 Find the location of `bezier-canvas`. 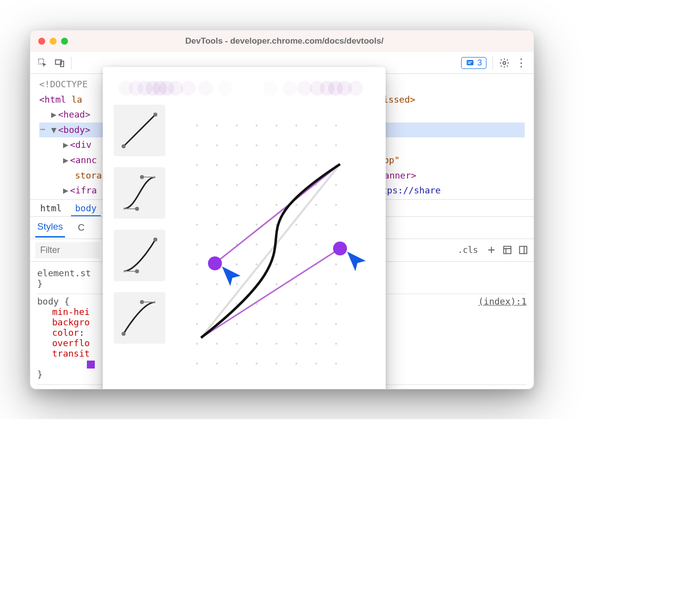

bezier-canvas is located at coordinates (275, 247).